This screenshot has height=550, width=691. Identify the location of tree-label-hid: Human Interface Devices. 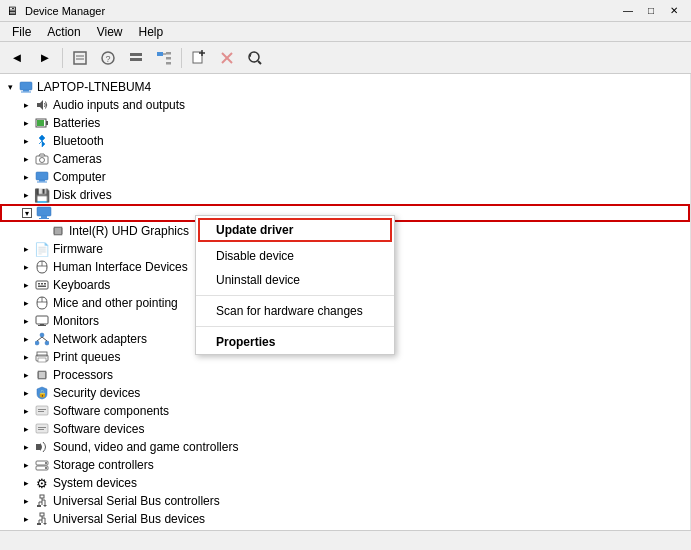
(120, 267).